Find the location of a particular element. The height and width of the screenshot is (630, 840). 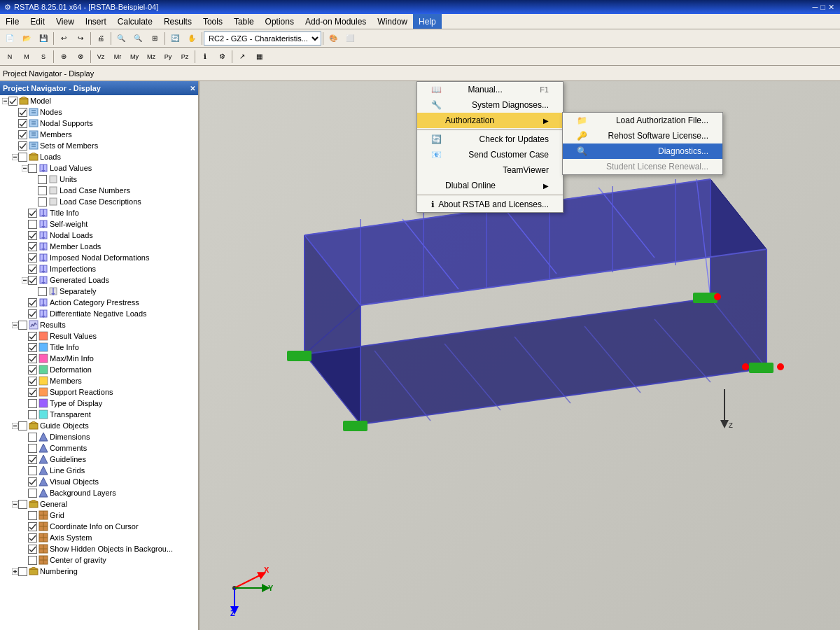

tree-item-self-weight: Self-weight is located at coordinates (99, 224).